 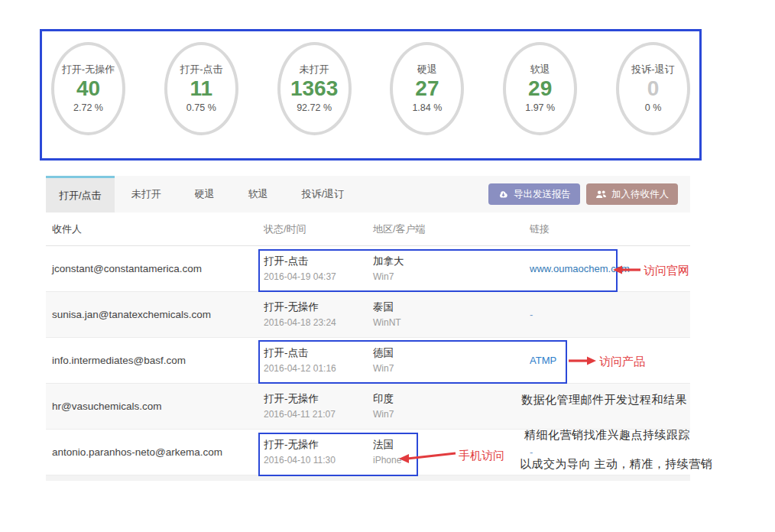 I want to click on stat-value: 29, so click(x=540, y=89).